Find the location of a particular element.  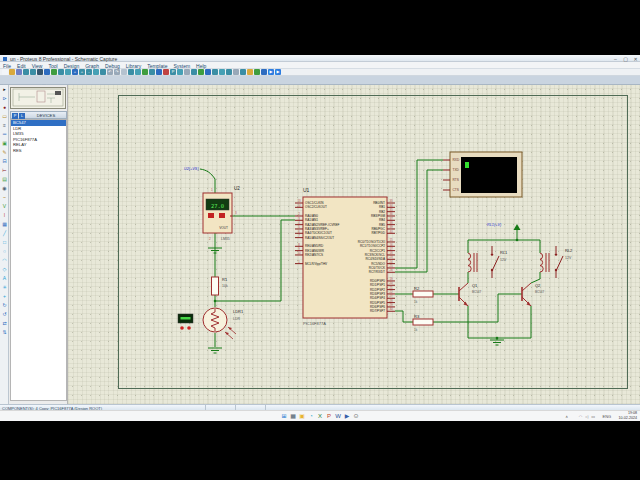

grid-toggle-icon is located at coordinates (61, 72).